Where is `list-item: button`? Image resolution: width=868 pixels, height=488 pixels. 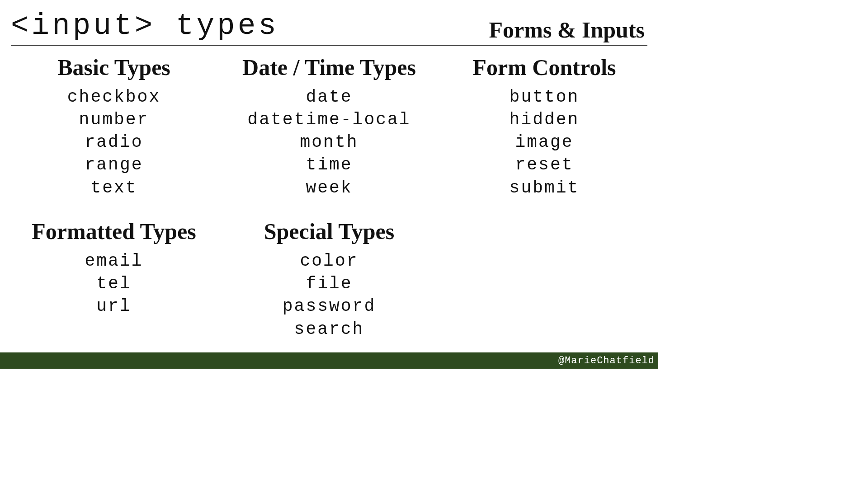
list-item: button is located at coordinates (544, 97).